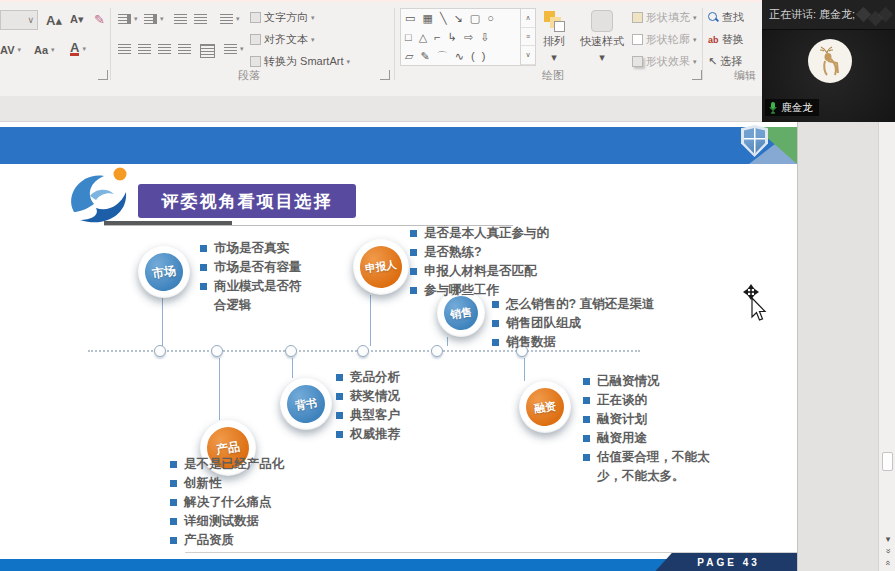 The height and width of the screenshot is (571, 895). Describe the element at coordinates (602, 37) in the screenshot. I see `quick-styles-button: 快速样式 ▾` at that location.